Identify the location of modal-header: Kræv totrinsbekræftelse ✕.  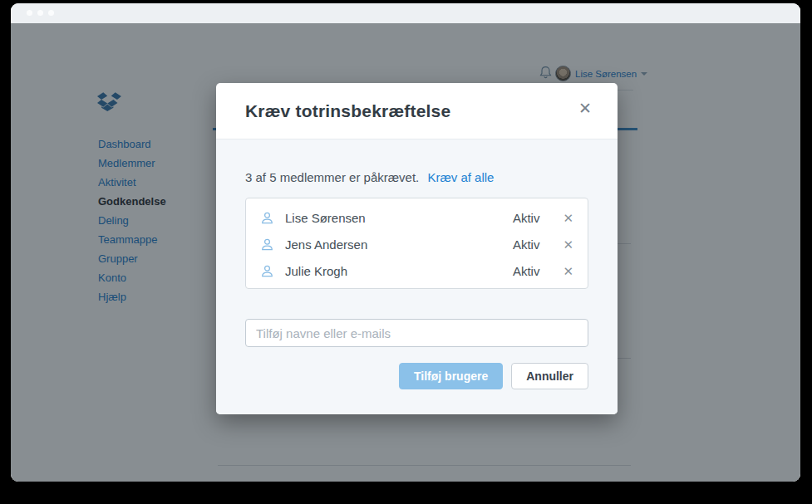
(417, 111).